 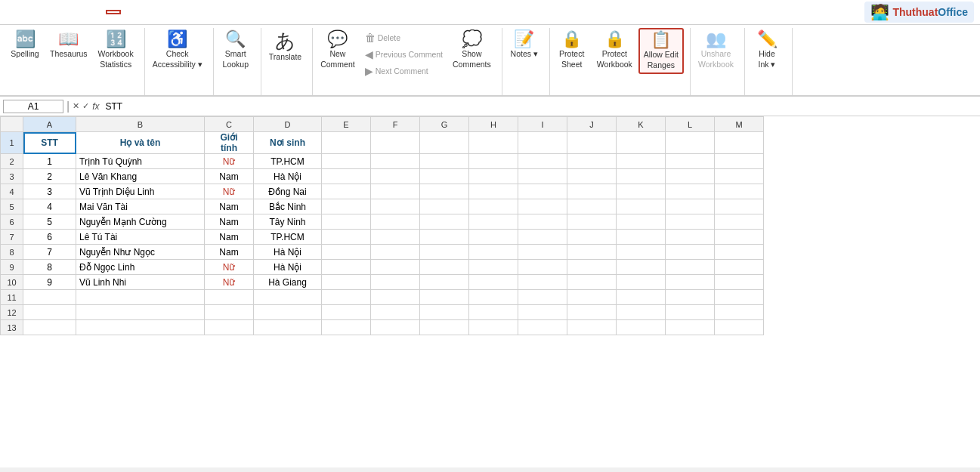 What do you see at coordinates (12, 313) in the screenshot?
I see `row-header-12: 12` at bounding box center [12, 313].